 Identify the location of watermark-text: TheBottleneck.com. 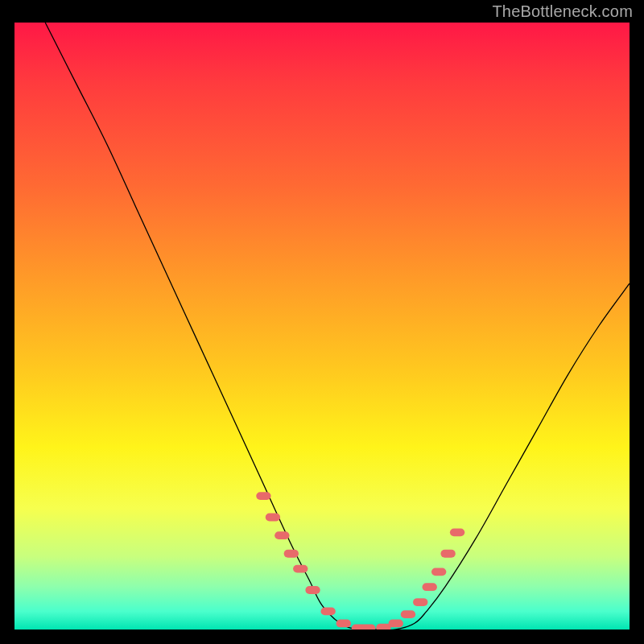
(562, 11).